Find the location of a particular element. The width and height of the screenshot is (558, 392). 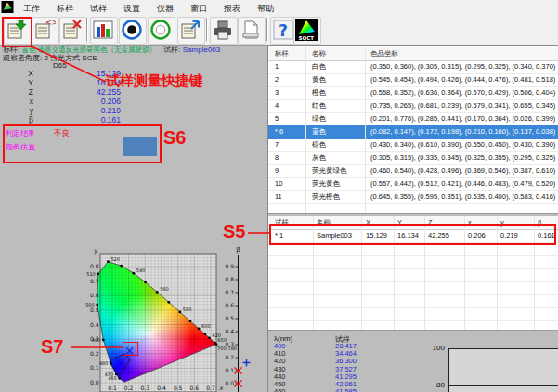

toolbar: <>?SQCT is located at coordinates (279, 30).